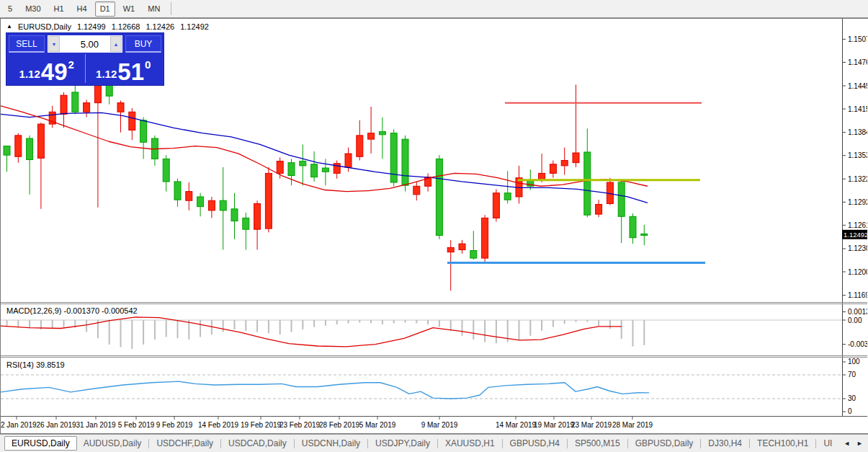 The image size is (868, 452). I want to click on macd-panel: MACD(12,26,9) -0.001370 -0.000542, so click(421, 327).